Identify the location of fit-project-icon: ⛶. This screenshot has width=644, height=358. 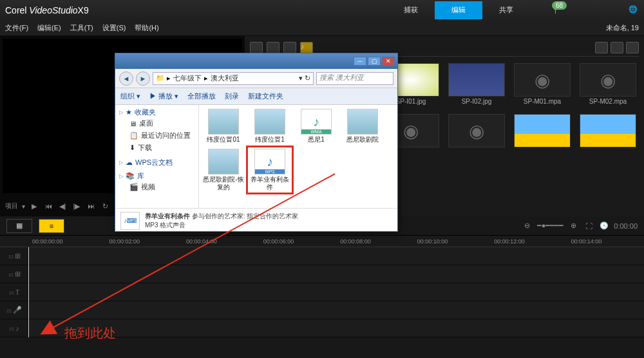
(589, 226).